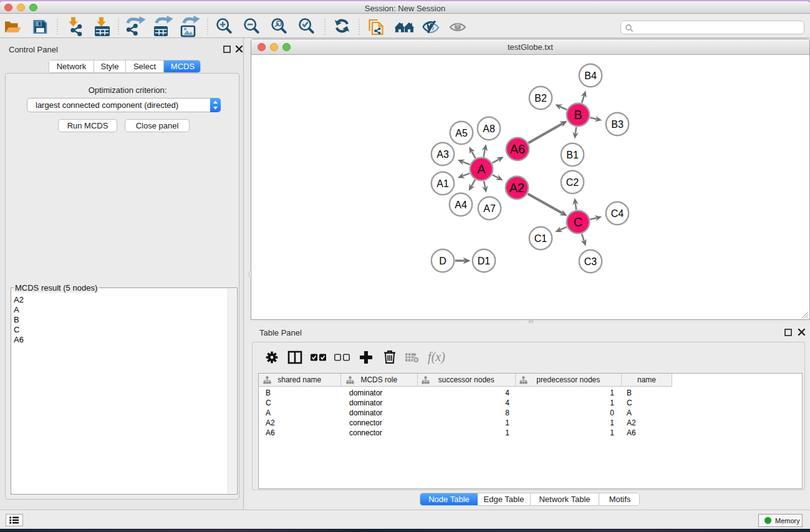  I want to click on svg-text: D1, so click(484, 261).